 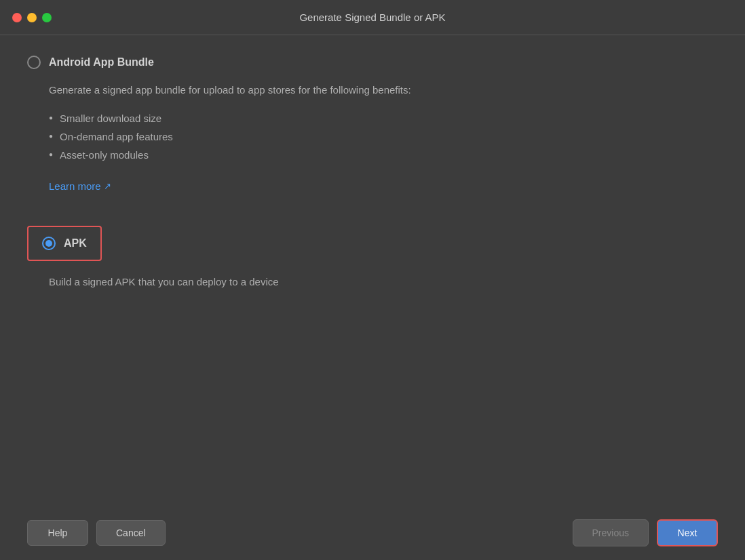 I want to click on close-button, so click(x=17, y=18).